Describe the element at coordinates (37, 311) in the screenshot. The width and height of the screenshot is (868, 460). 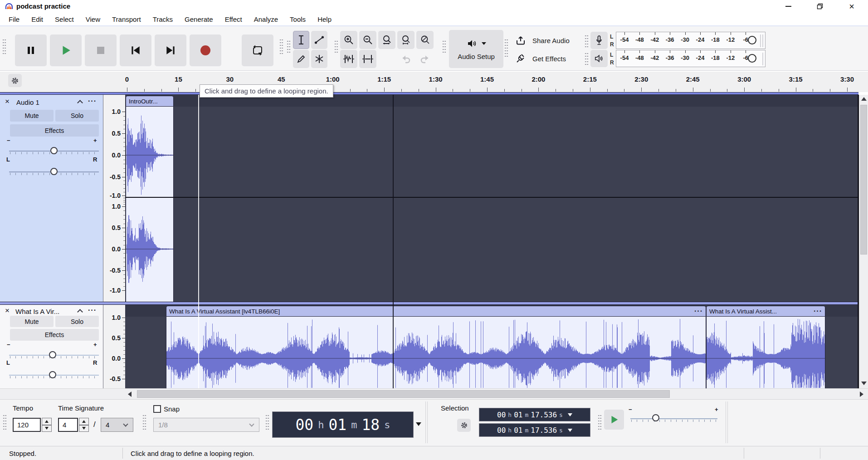
I see `track-2-name: What Is A Vir...` at that location.